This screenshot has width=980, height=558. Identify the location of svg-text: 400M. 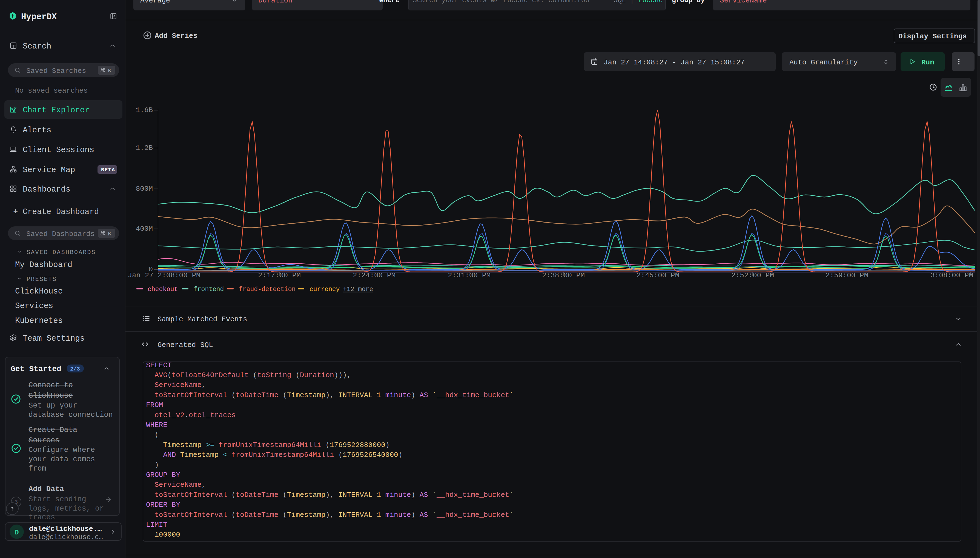
(144, 229).